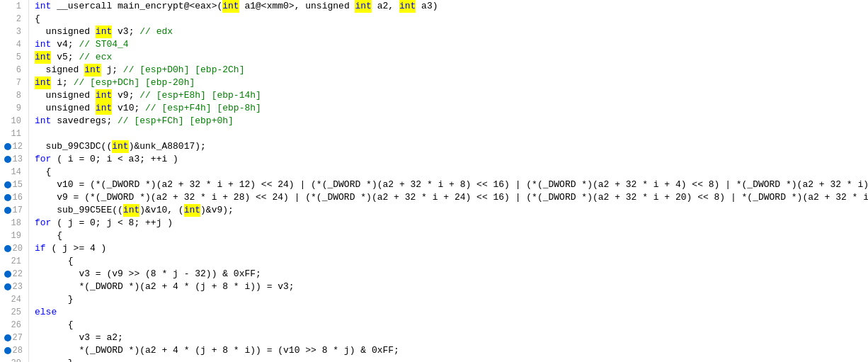 This screenshot has width=868, height=362. Describe the element at coordinates (452, 274) in the screenshot. I see `code-line: v3 = (v9 >> (8 * j - 32)) & 0xFF;` at that location.